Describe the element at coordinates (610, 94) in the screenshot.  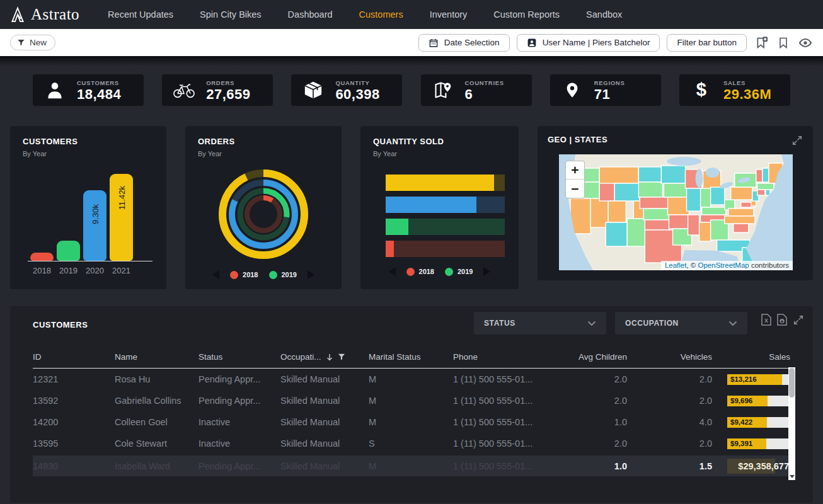
I see `kpi-value: 71` at that location.